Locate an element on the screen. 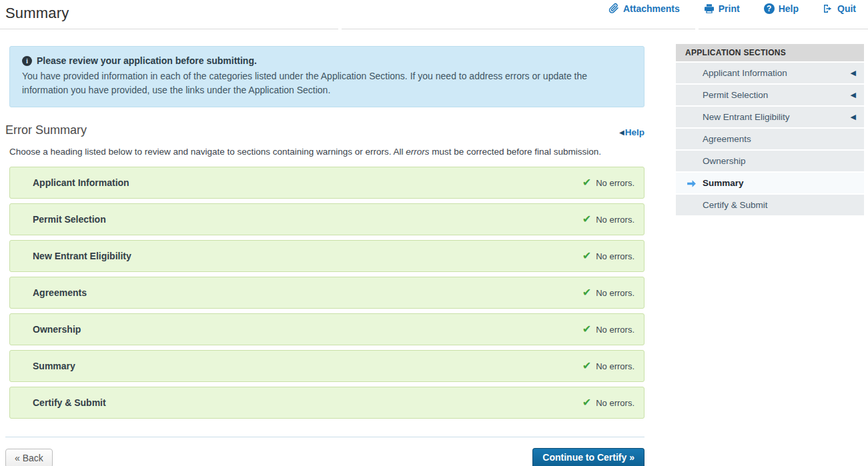 This screenshot has height=466, width=868. question-circle-icon: ? is located at coordinates (769, 9).